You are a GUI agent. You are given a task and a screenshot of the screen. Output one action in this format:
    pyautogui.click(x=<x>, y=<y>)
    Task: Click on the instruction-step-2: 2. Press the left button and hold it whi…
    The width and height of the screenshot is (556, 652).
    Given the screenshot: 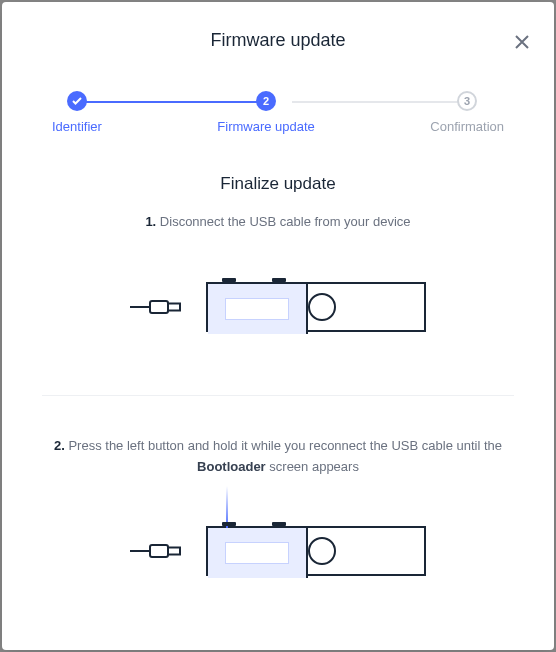 What is the action you would take?
    pyautogui.click(x=278, y=457)
    